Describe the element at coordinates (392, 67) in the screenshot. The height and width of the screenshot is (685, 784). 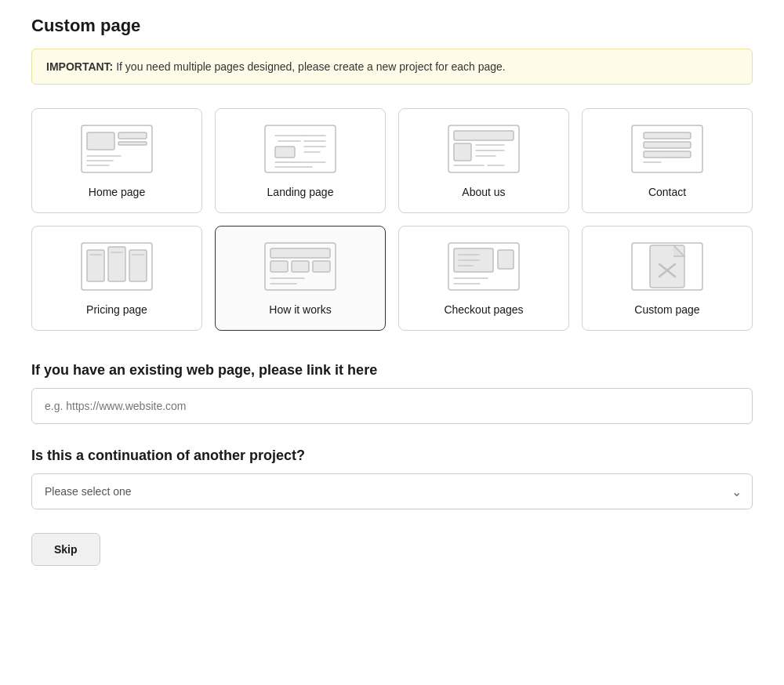
I see `alert-banner: IMPORTANT: If you need multiple pages de…` at that location.